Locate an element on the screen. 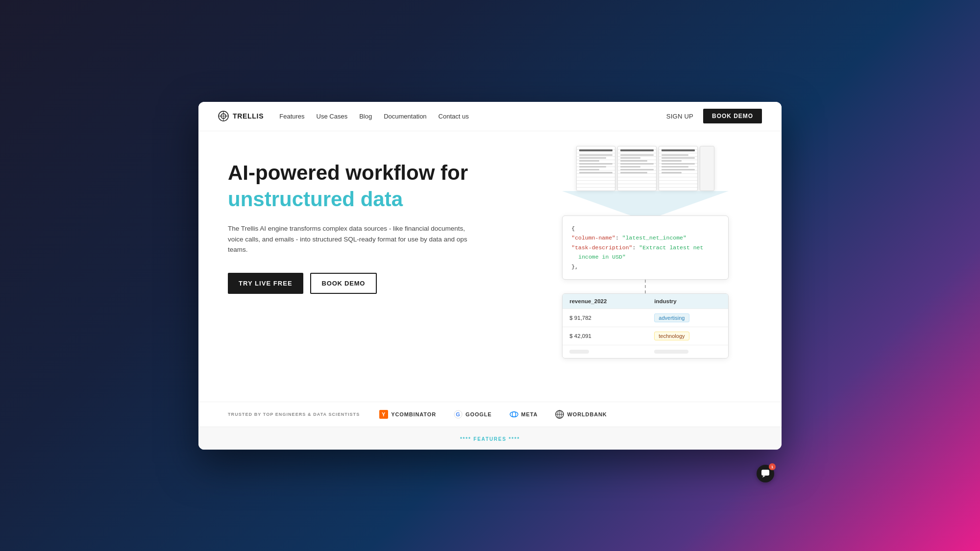 This screenshot has height=551, width=980. col-header-revenue: revenue_2022 is located at coordinates (605, 302).